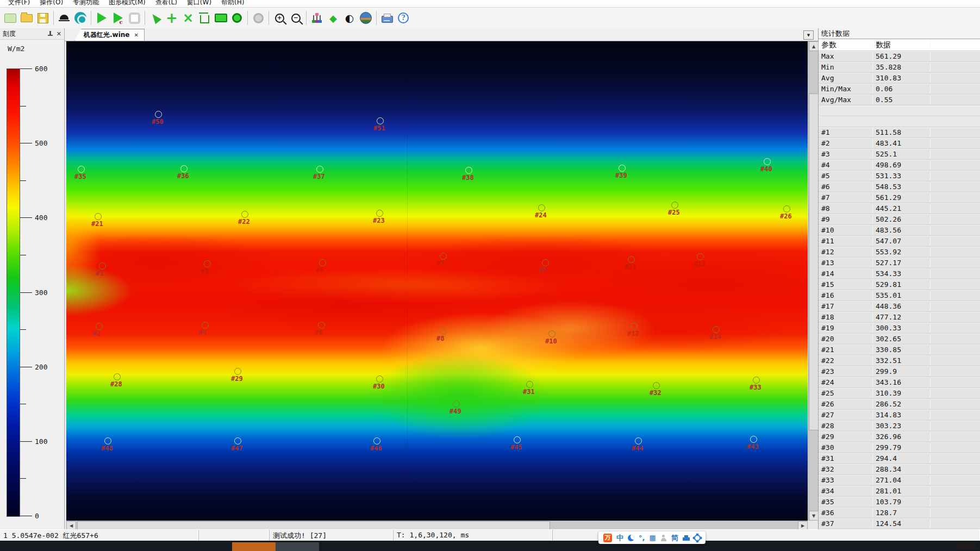  I want to click on measure-point-46: #46, so click(377, 441).